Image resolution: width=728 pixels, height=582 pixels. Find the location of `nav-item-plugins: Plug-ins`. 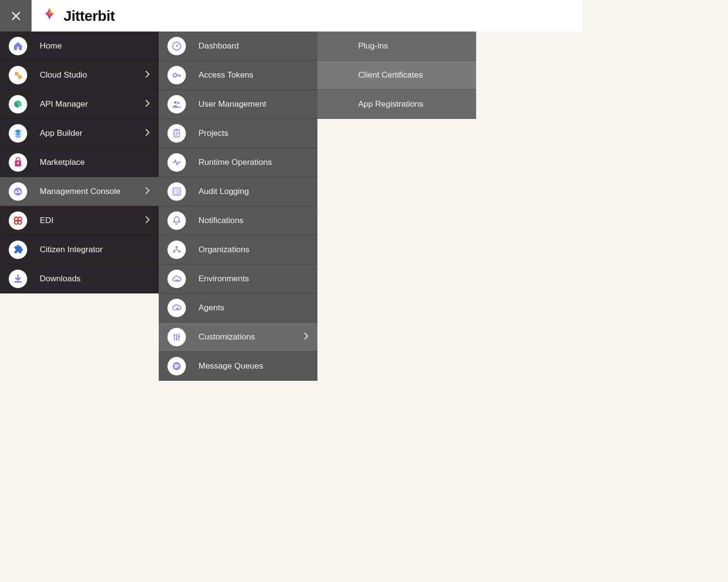

nav-item-plugins: Plug-ins is located at coordinates (397, 46).